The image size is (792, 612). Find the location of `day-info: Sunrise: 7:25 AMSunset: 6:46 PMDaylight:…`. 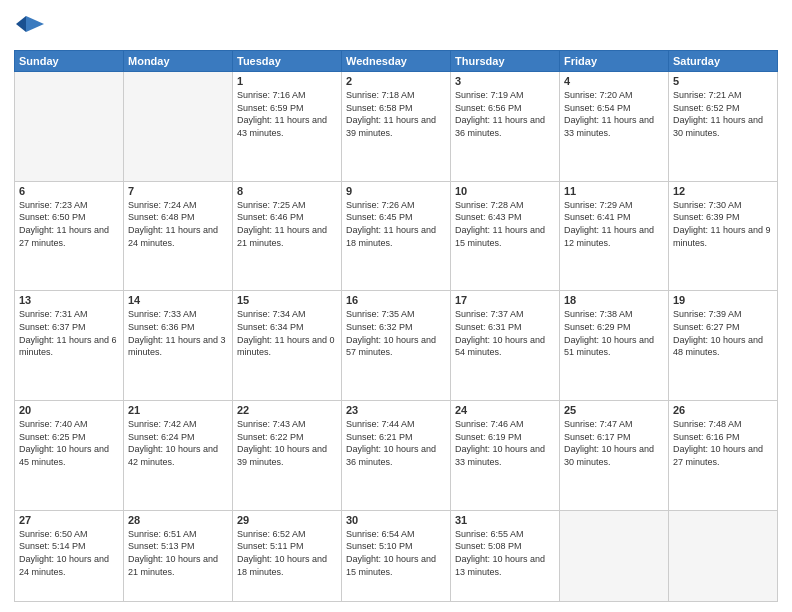

day-info: Sunrise: 7:25 AMSunset: 6:46 PMDaylight:… is located at coordinates (287, 224).